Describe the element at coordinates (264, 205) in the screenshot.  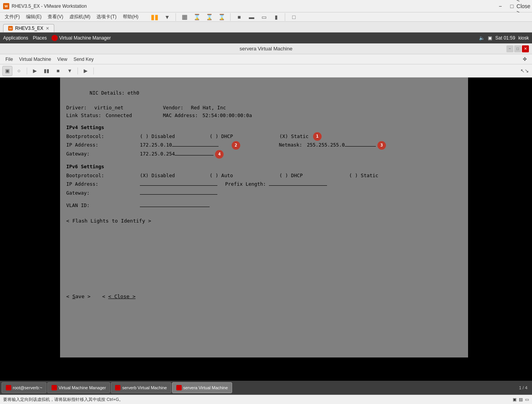
I see `vlan-row: VLAN ID:` at that location.